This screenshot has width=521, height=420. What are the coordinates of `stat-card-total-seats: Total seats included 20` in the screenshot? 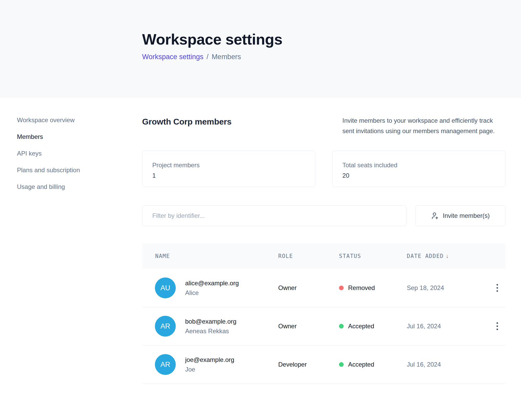 It's located at (419, 169).